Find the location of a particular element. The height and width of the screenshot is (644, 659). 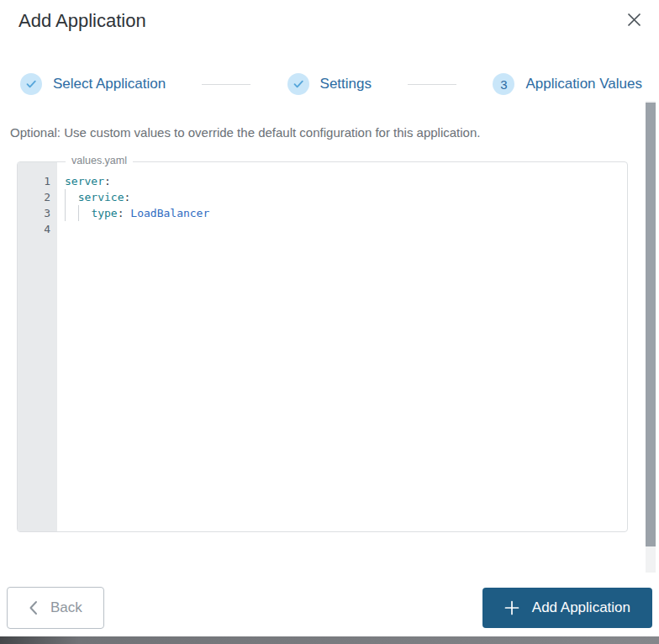

step-number-indicator: 3 is located at coordinates (503, 84).